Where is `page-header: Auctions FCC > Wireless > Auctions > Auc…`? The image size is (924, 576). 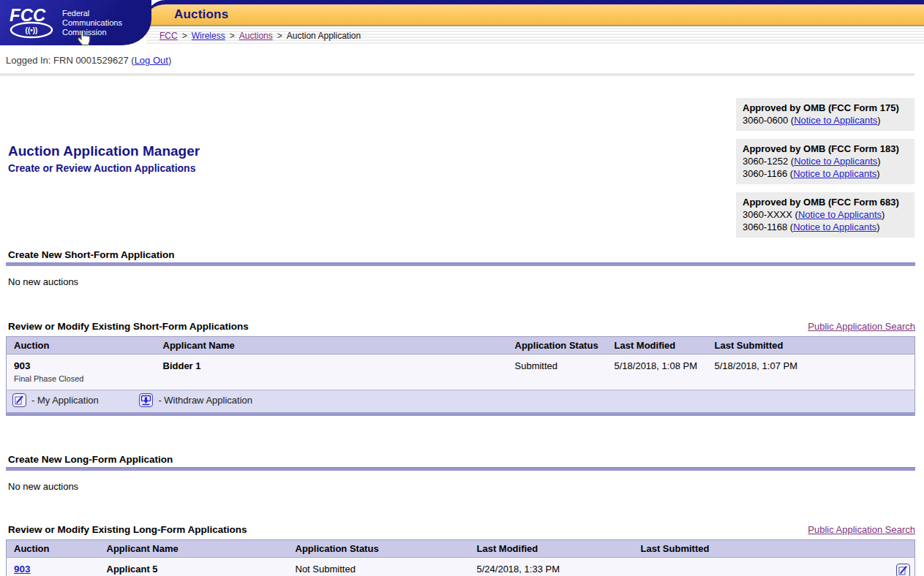 page-header: Auctions FCC > Wireless > Auctions > Auc… is located at coordinates (462, 23).